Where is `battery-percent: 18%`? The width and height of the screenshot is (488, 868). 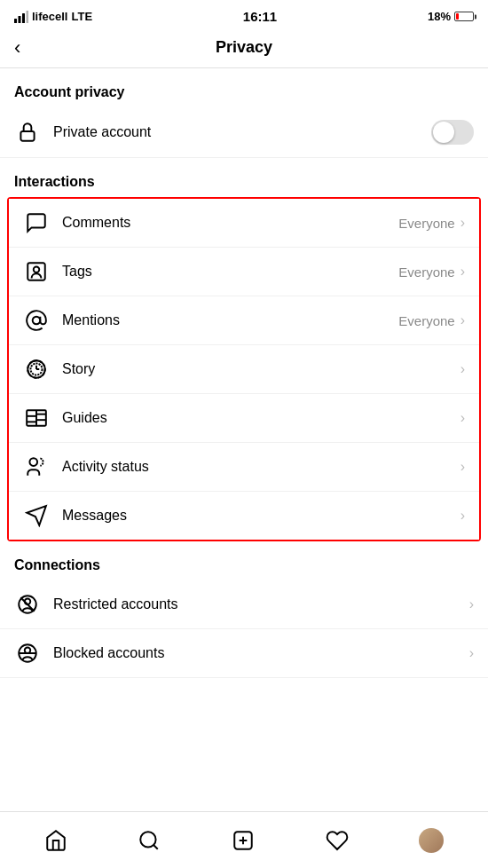
battery-percent: 18% is located at coordinates (439, 16).